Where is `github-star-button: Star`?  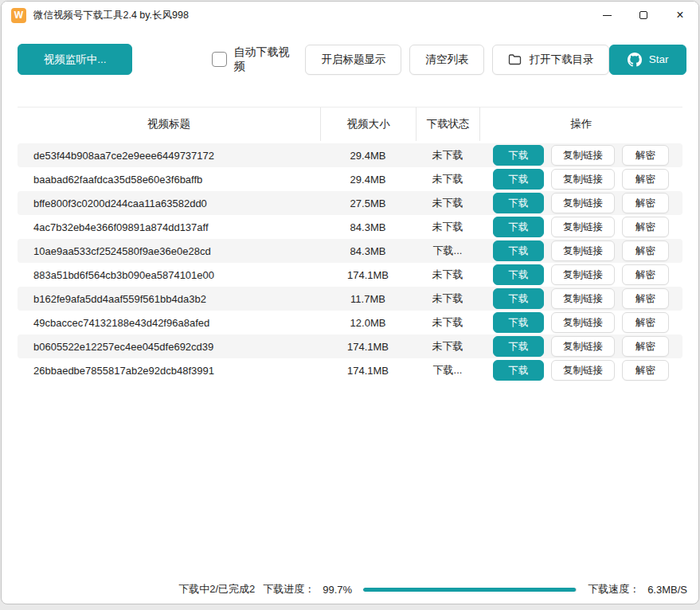 github-star-button: Star is located at coordinates (648, 60).